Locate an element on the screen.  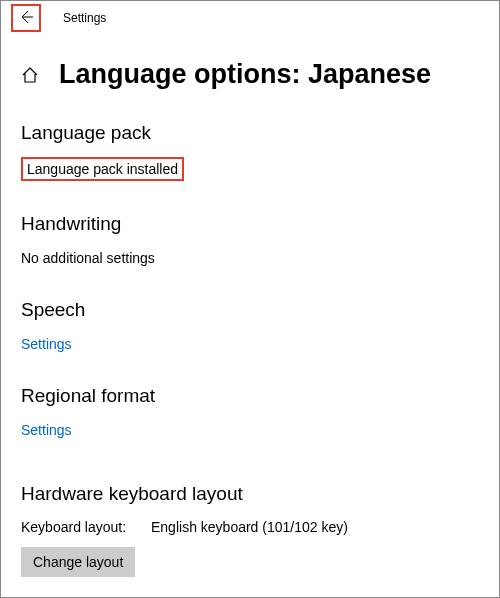
back-arrow-icon is located at coordinates (26, 18).